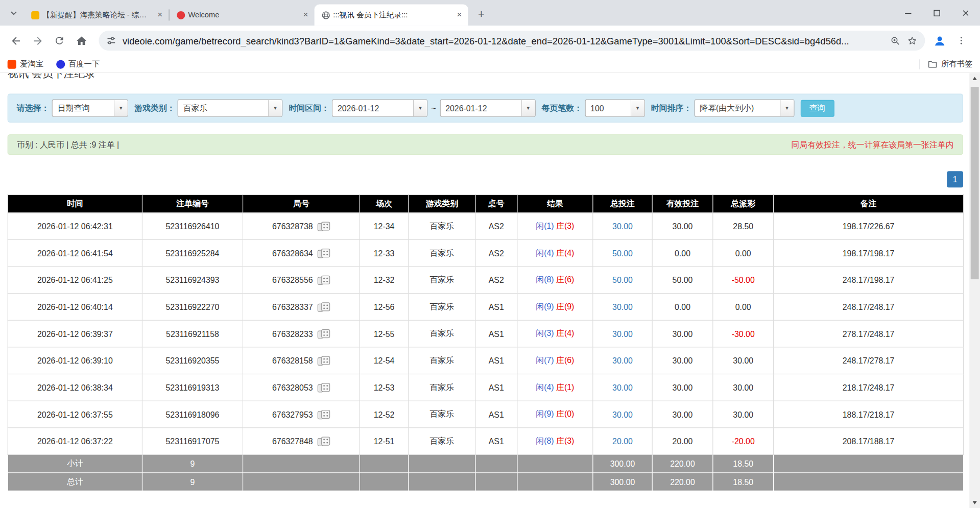 This screenshot has height=508, width=980. I want to click on refresh-button, so click(59, 41).